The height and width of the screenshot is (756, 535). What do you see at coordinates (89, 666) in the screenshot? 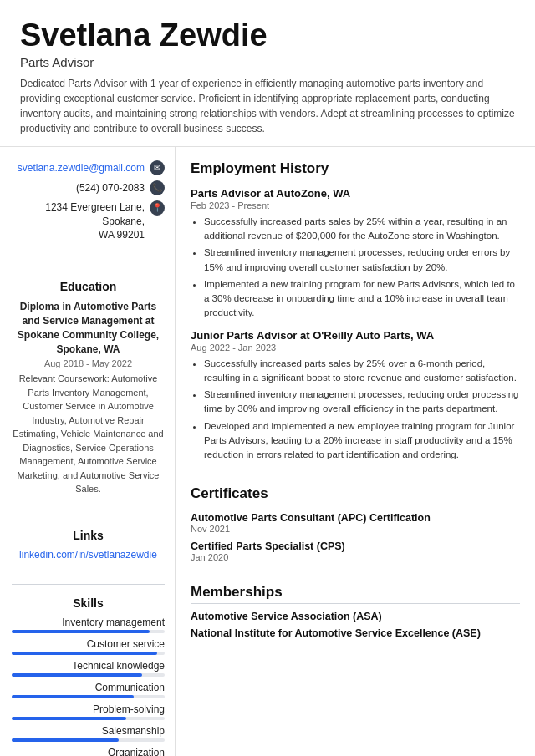
I see `skill-name: Technical knowledge` at bounding box center [89, 666].